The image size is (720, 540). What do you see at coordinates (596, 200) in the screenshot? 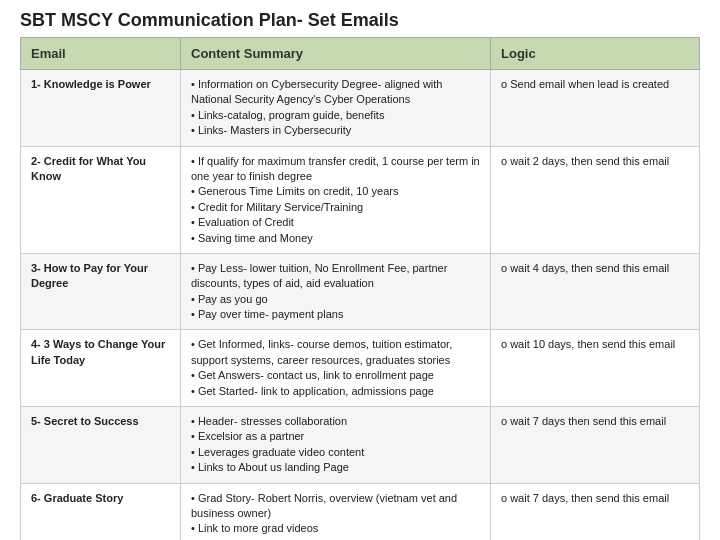
I see `logic-description: o wait 2 days, then send this email` at bounding box center [596, 200].